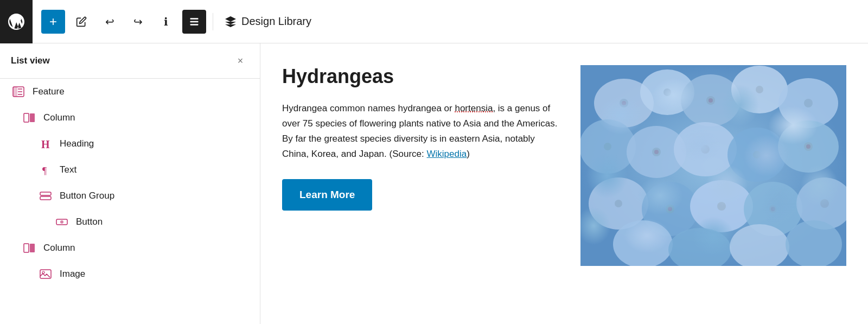 The height and width of the screenshot is (324, 868). Describe the element at coordinates (268, 22) in the screenshot. I see `design-library-label: Design Library` at that location.